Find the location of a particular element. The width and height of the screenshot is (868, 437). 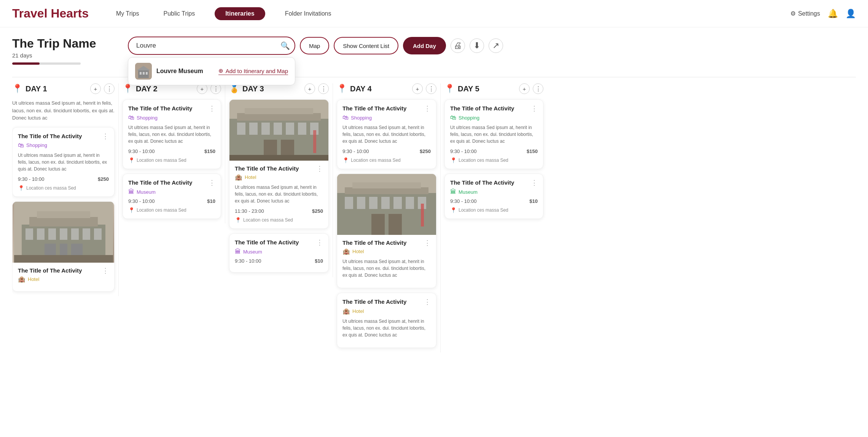

nav-public-trips: Public Trips is located at coordinates (179, 14).